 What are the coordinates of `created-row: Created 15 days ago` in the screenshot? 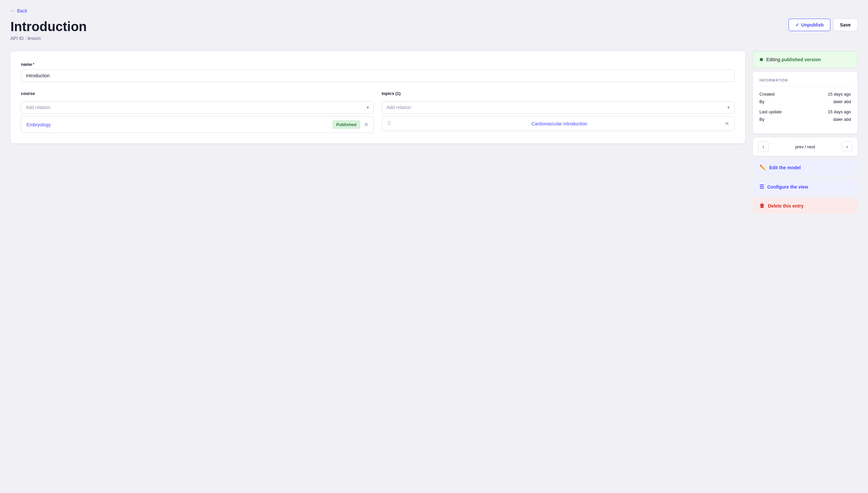 It's located at (805, 94).